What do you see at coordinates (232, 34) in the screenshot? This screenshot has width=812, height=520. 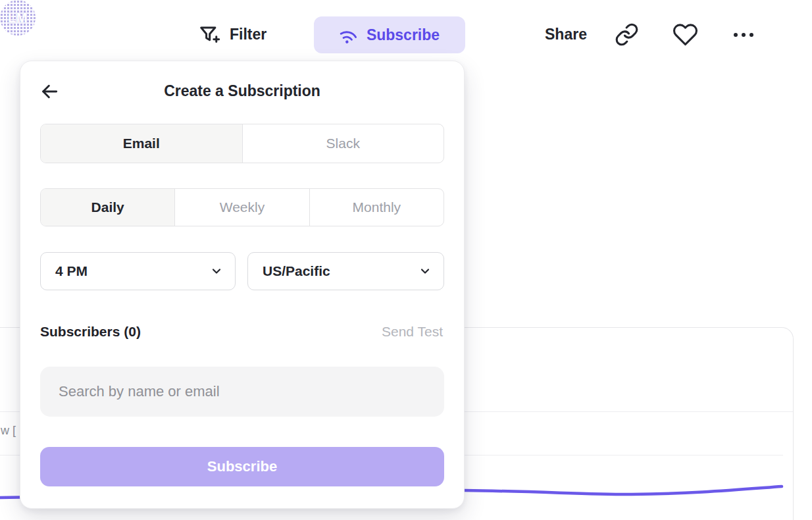 I see `filter-button: Filter` at bounding box center [232, 34].